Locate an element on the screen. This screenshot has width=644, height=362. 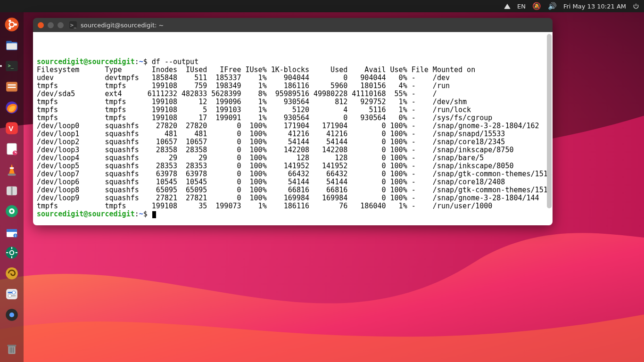
dock-item-software is located at coordinates (12, 87).